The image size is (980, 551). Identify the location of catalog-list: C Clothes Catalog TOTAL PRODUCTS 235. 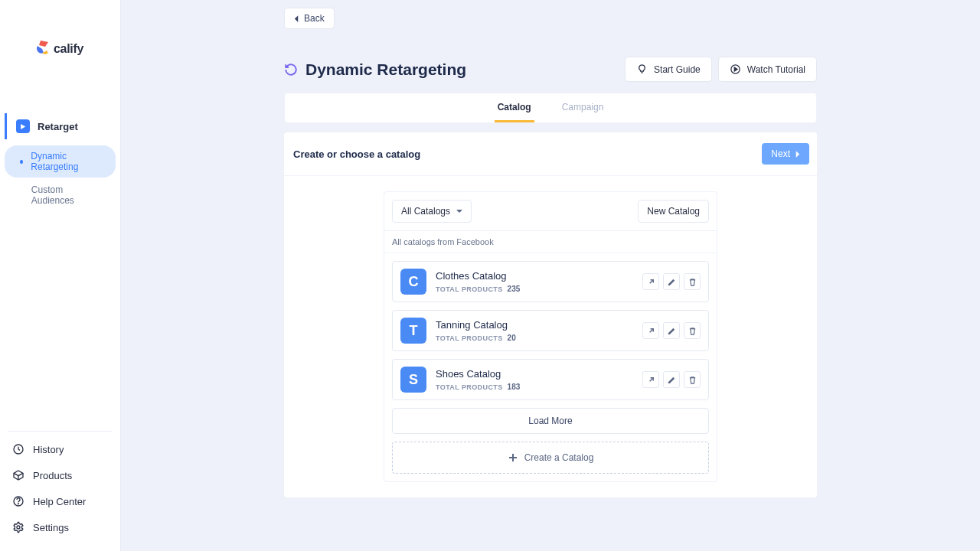
(550, 326).